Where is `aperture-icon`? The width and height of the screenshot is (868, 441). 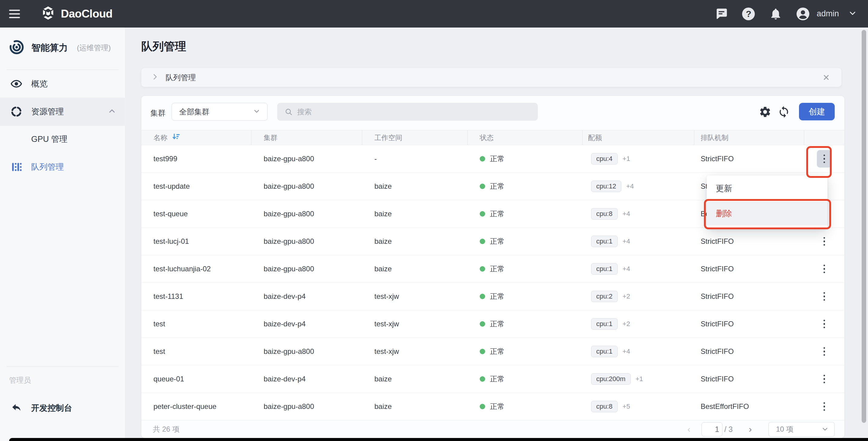
aperture-icon is located at coordinates (16, 112).